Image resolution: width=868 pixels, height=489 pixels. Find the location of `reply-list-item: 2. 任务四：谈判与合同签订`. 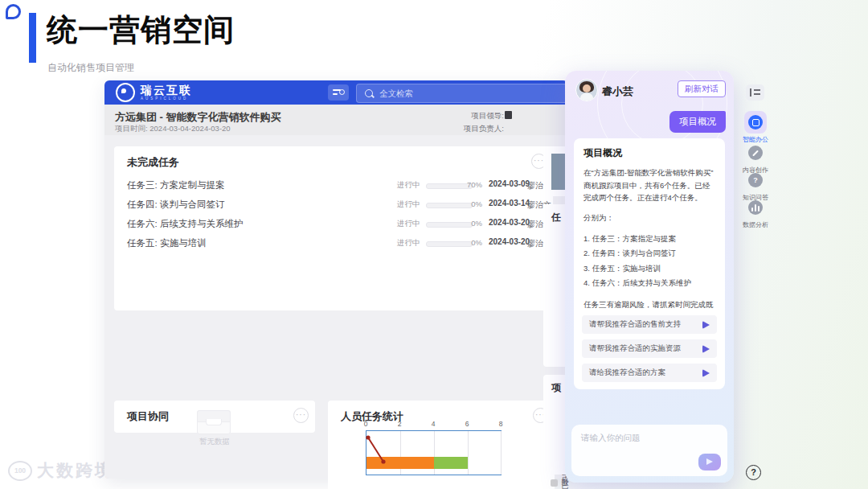

reply-list-item: 2. 任务四：谈判与合同签订 is located at coordinates (649, 254).